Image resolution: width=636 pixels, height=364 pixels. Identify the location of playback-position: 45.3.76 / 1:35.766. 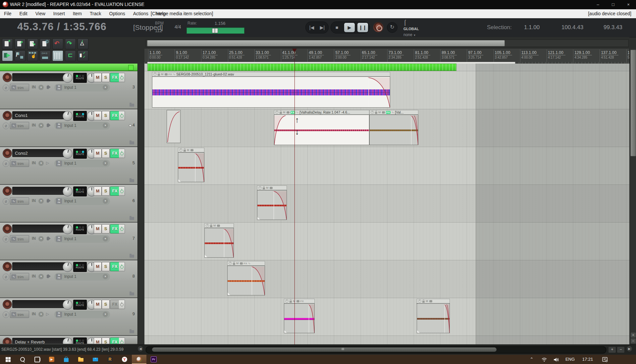
(62, 27).